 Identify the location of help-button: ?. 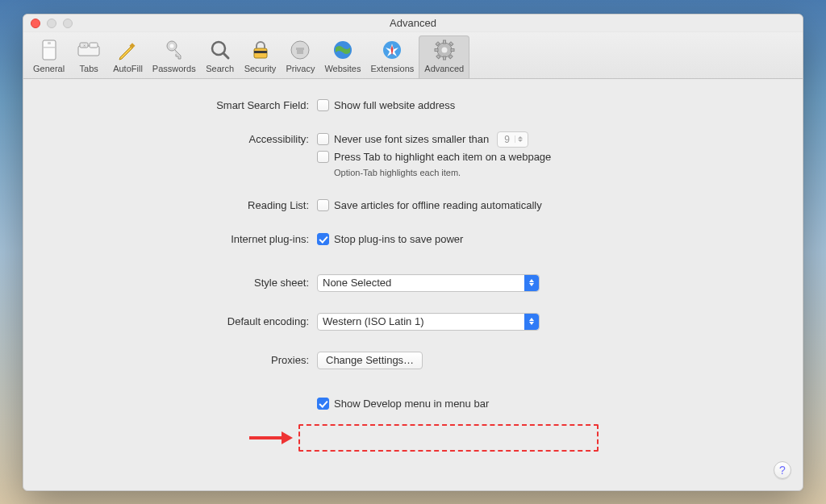
(782, 470).